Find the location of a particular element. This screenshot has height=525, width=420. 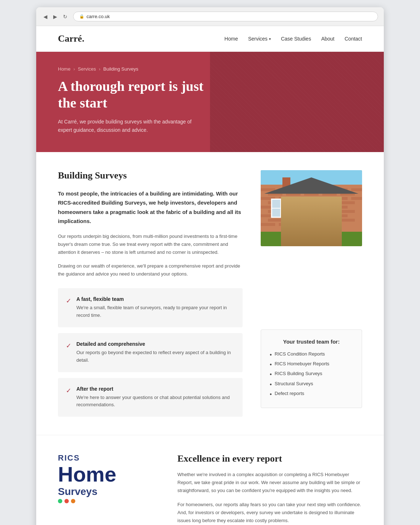

url-text: carre.co.uk is located at coordinates (98, 17).